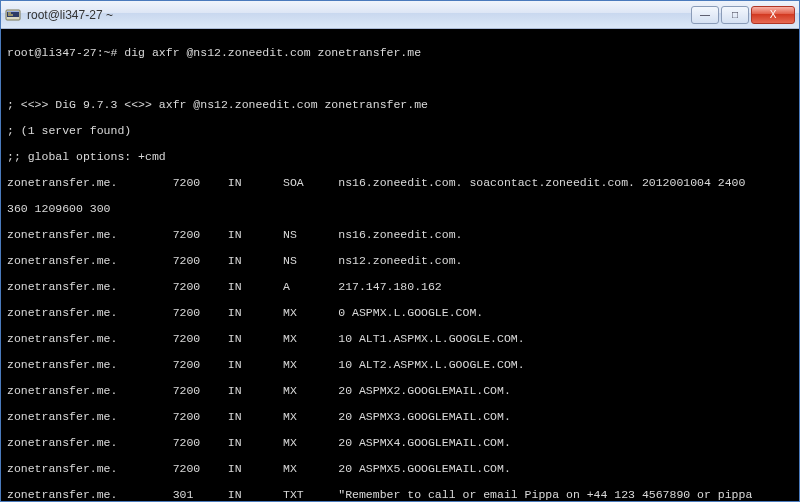  I want to click on dig-header-1: ; (1 server found), so click(400, 130).